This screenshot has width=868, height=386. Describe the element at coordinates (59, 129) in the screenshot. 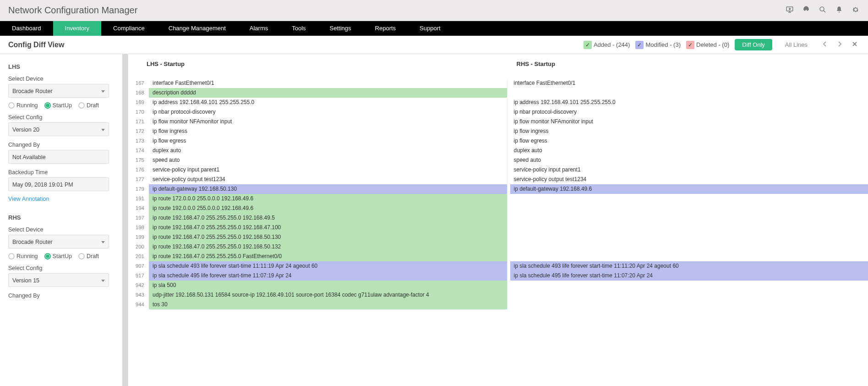

I see `lhs-config-select: Version 20` at that location.